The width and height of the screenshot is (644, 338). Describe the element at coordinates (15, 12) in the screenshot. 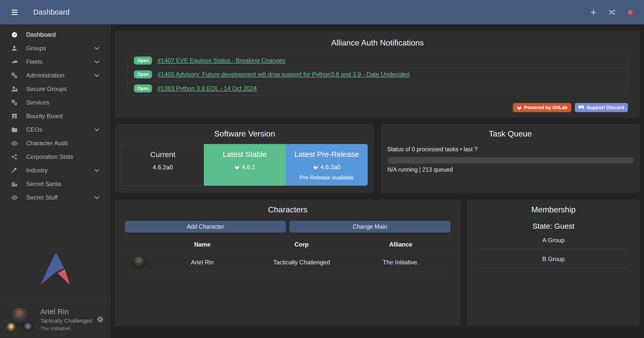

I see `menu-toggle-button` at that location.